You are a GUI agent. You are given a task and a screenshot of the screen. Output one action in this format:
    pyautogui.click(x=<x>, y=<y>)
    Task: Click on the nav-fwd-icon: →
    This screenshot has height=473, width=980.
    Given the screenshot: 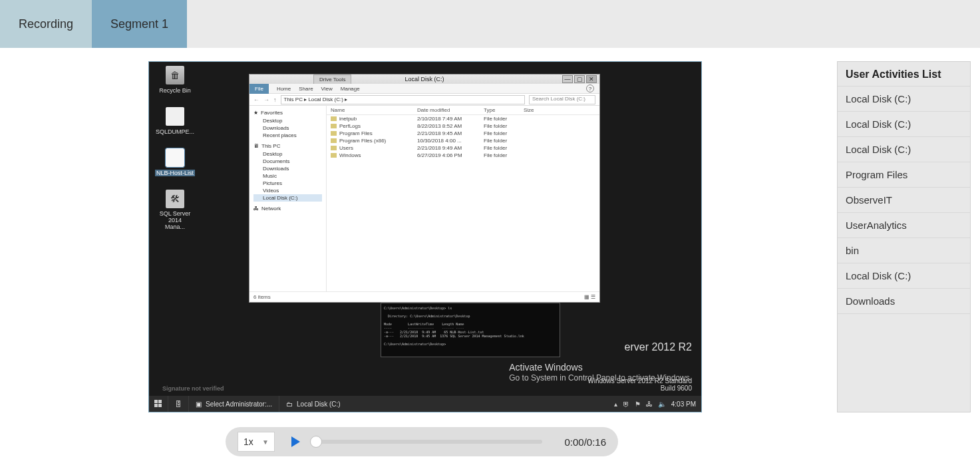 What is the action you would take?
    pyautogui.click(x=266, y=100)
    